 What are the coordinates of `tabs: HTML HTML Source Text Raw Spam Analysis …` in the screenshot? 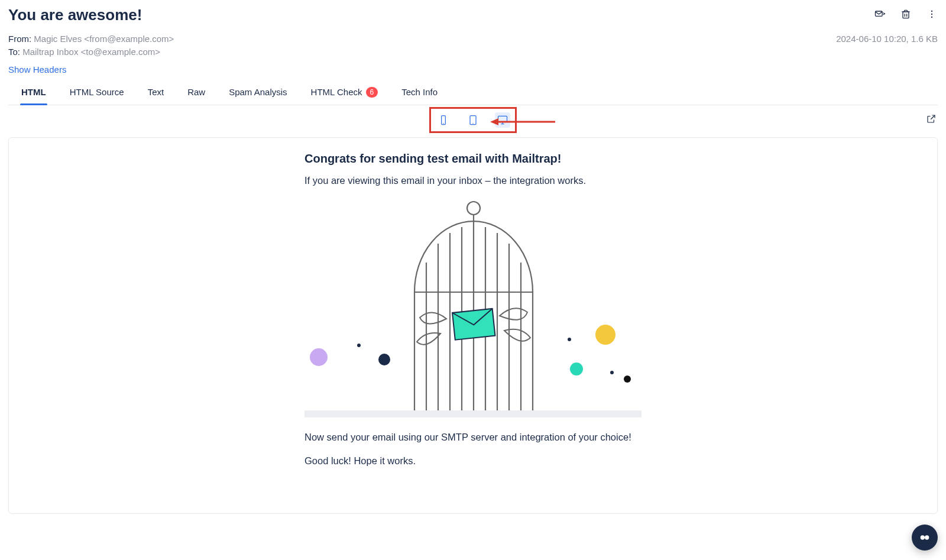 It's located at (223, 93).